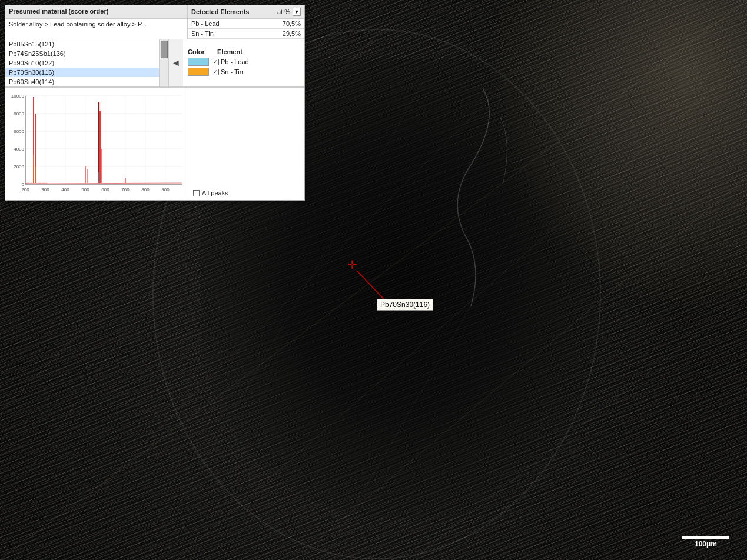 The image size is (747, 560). What do you see at coordinates (297, 12) in the screenshot?
I see `at-percent-dropdown: ▼` at bounding box center [297, 12].